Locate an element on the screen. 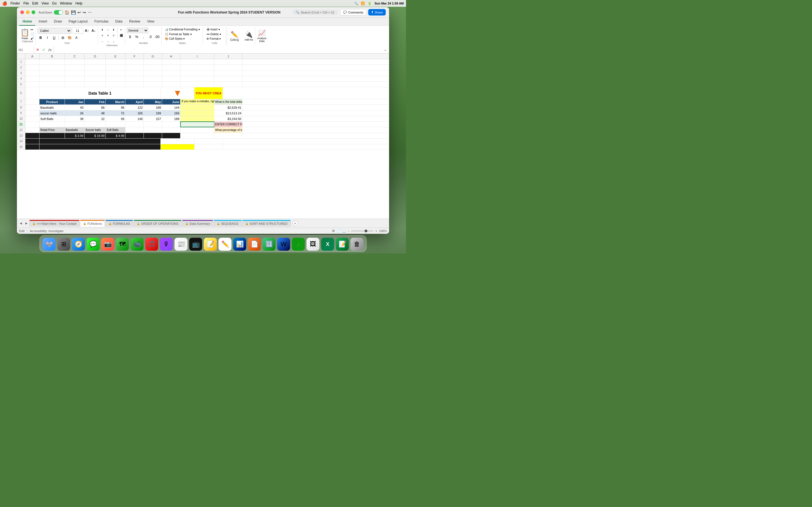 This screenshot has width=812, height=507. sheet-tab-sort: 🔒 SORT AND STRUCTURED is located at coordinates (266, 223).